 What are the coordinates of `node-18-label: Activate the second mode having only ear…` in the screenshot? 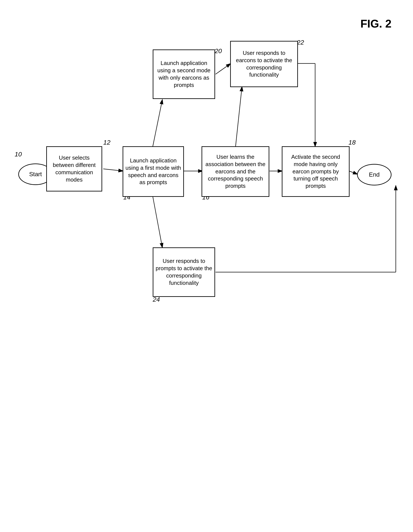 It's located at (316, 171).